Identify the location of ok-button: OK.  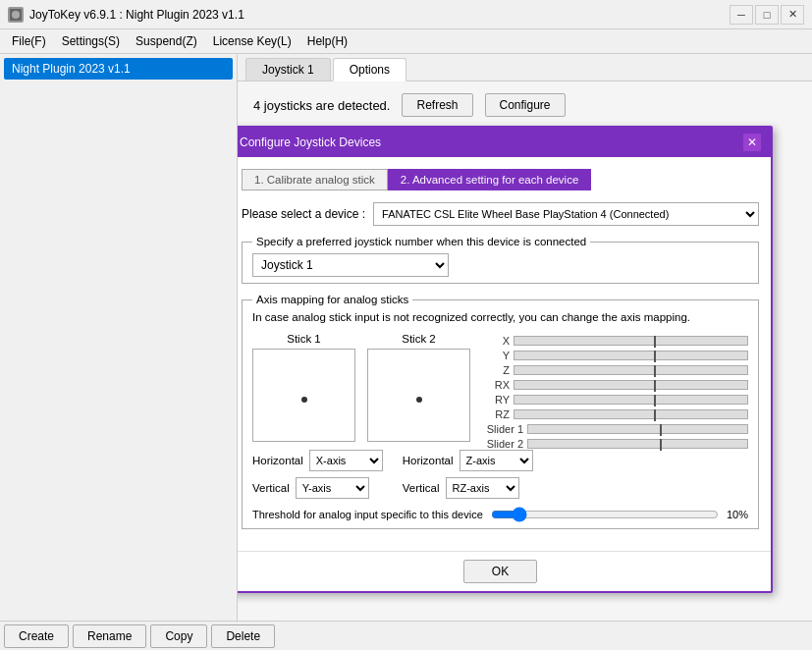
(501, 571).